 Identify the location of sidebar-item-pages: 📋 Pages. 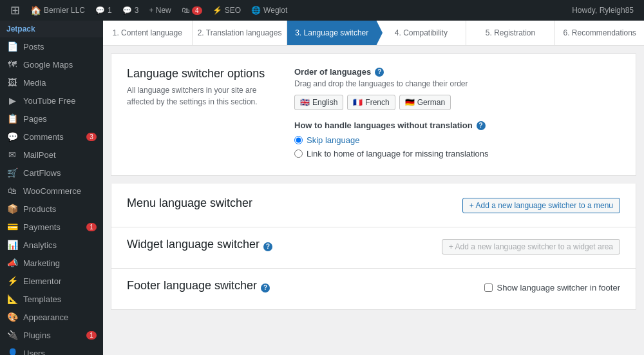
(52, 119).